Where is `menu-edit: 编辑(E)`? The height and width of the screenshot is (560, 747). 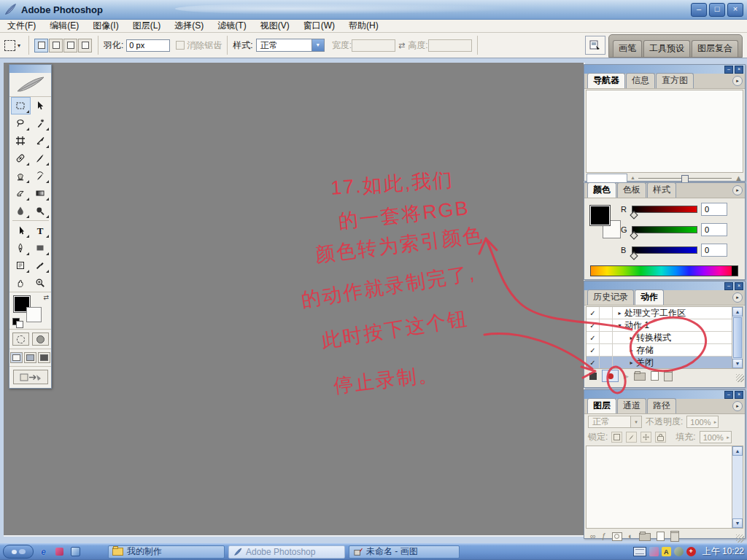 menu-edit: 编辑(E) is located at coordinates (64, 26).